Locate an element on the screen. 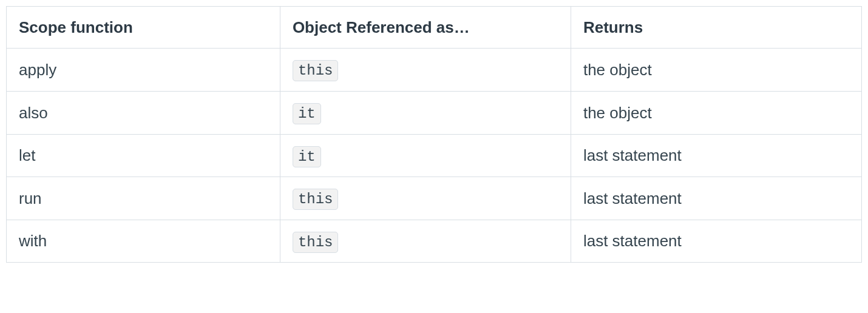 The image size is (868, 313). cell-scope-function: run is located at coordinates (143, 199).